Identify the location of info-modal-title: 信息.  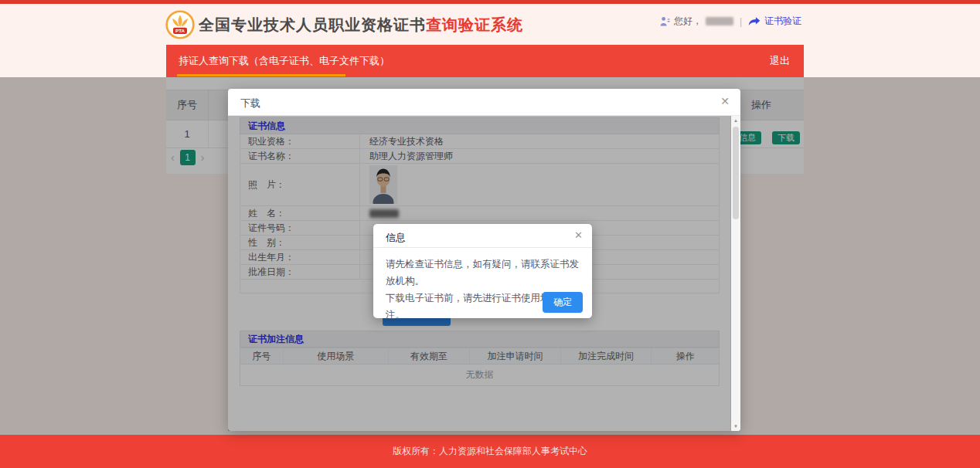
(396, 238).